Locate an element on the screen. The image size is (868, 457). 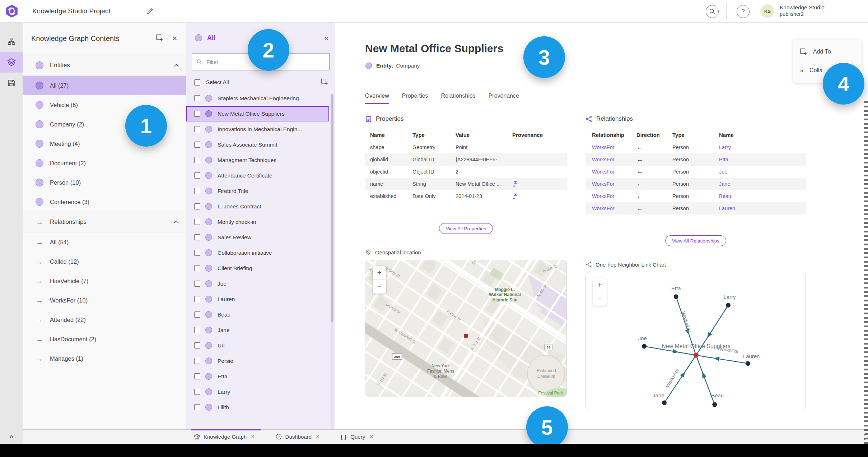
name-link: Jane is located at coordinates (760, 184).